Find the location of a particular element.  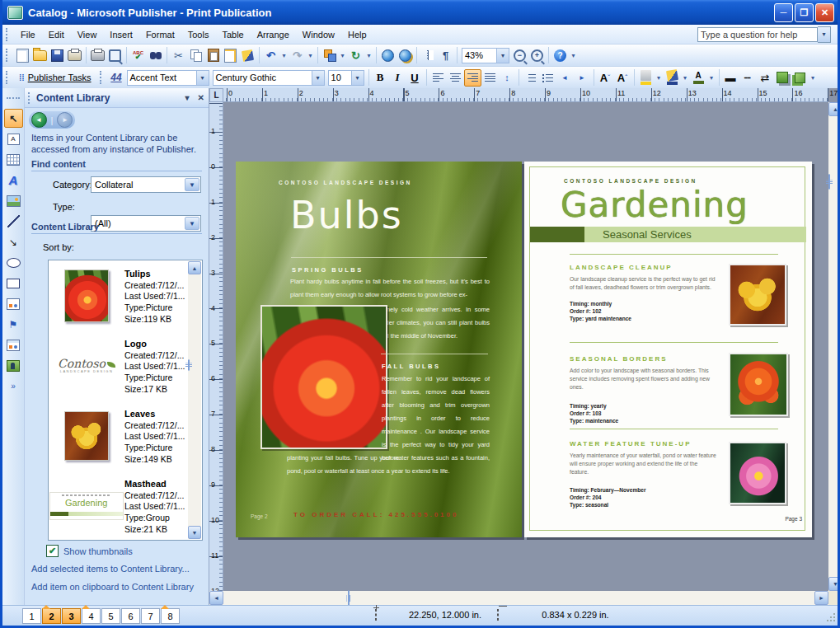

bullets-icon is located at coordinates (547, 77).